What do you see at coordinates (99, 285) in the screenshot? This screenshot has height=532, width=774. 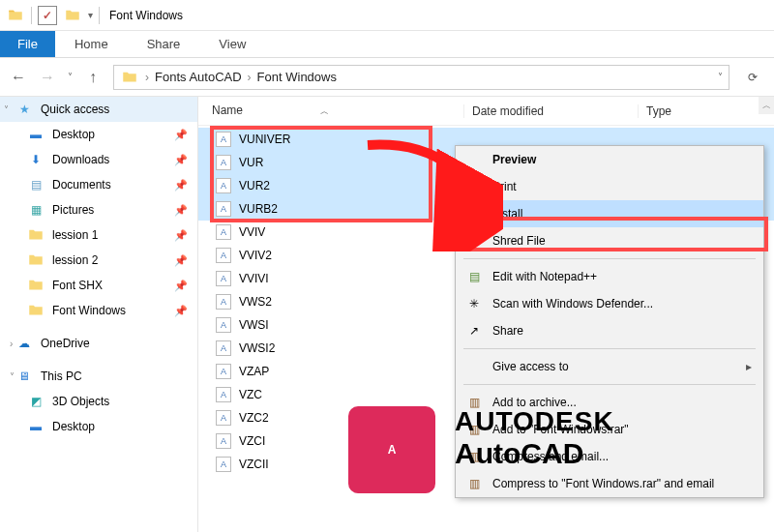 I see `sidebar-item-folder: Font SHX📌` at bounding box center [99, 285].